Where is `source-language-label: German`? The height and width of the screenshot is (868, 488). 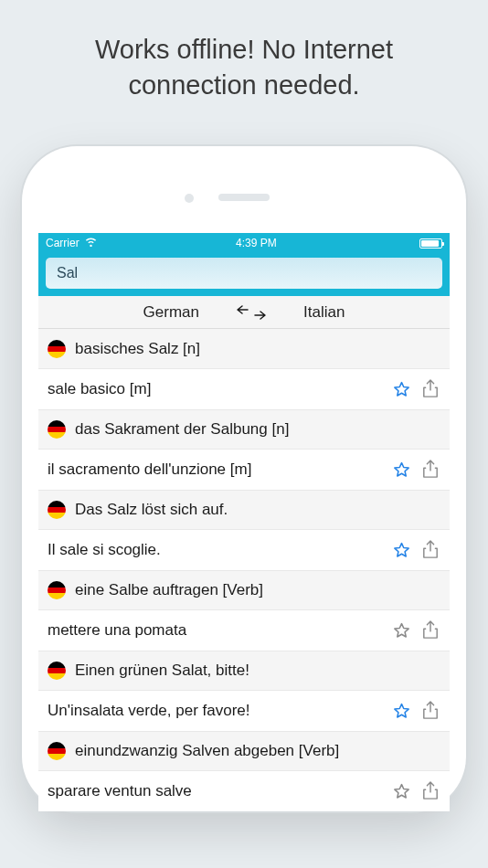
source-language-label: German is located at coordinates (172, 312).